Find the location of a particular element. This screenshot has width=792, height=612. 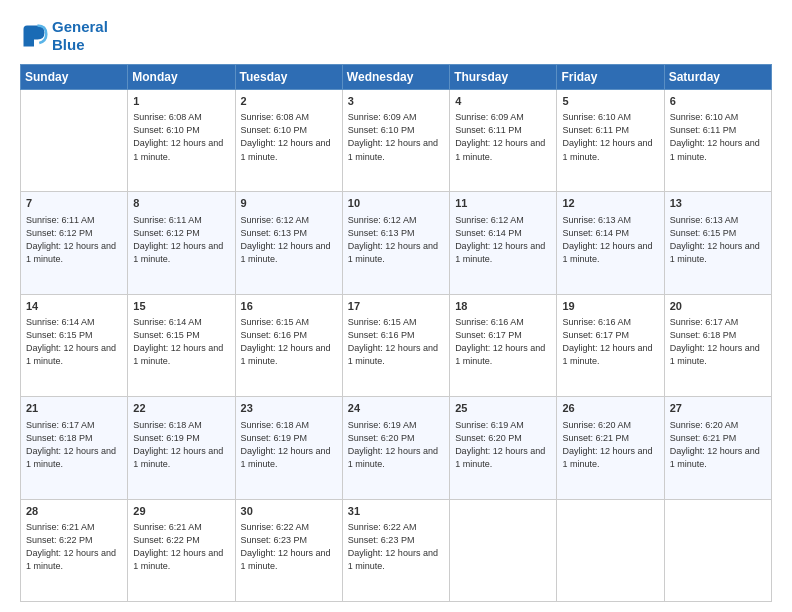

calendar-cell: 27Sunrise: 6:20 AM Sunset: 6:21 PM Dayli… is located at coordinates (718, 448).